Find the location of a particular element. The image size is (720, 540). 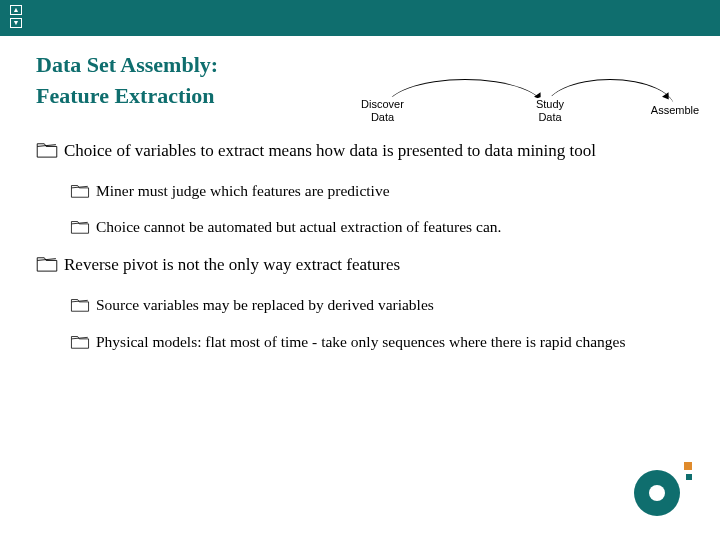

bullet-text: Source variables may be replaced by deri… is located at coordinates (265, 304).